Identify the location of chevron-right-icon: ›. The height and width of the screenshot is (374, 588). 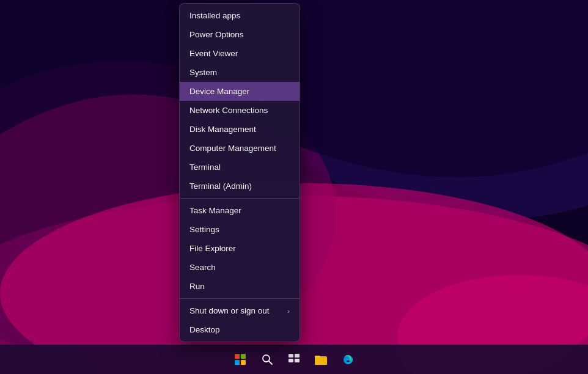
(288, 311).